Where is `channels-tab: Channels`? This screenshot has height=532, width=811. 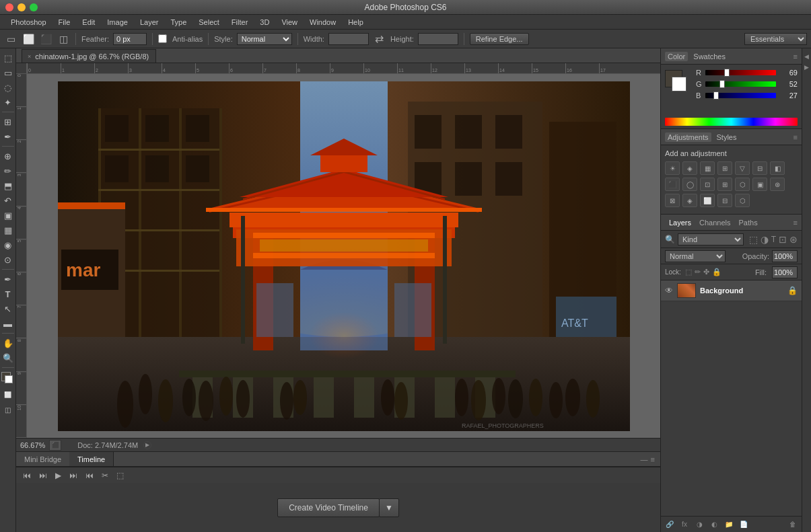
channels-tab: Channels is located at coordinates (715, 223).